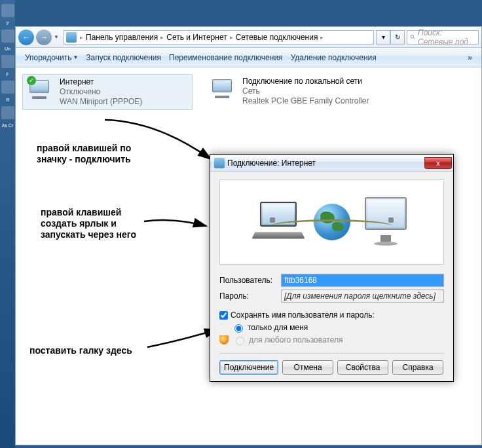 Image resolution: width=482 pixels, height=448 pixels. I want to click on desktop-label: As Cr, so click(8, 126).